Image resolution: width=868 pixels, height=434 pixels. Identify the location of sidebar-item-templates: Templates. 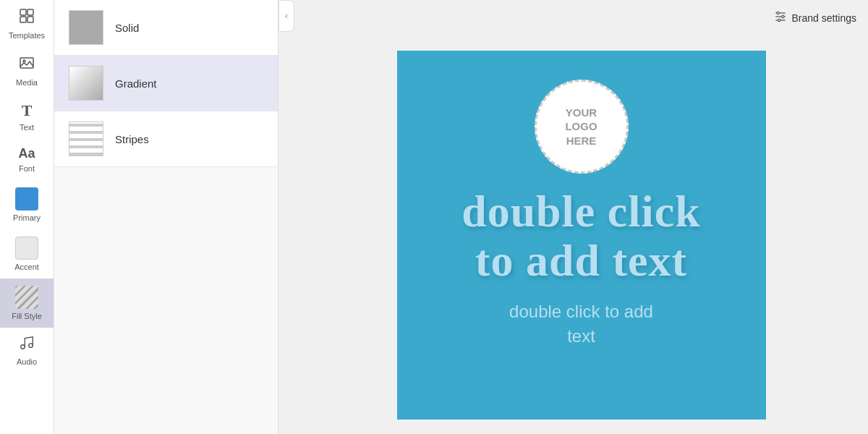
(27, 23).